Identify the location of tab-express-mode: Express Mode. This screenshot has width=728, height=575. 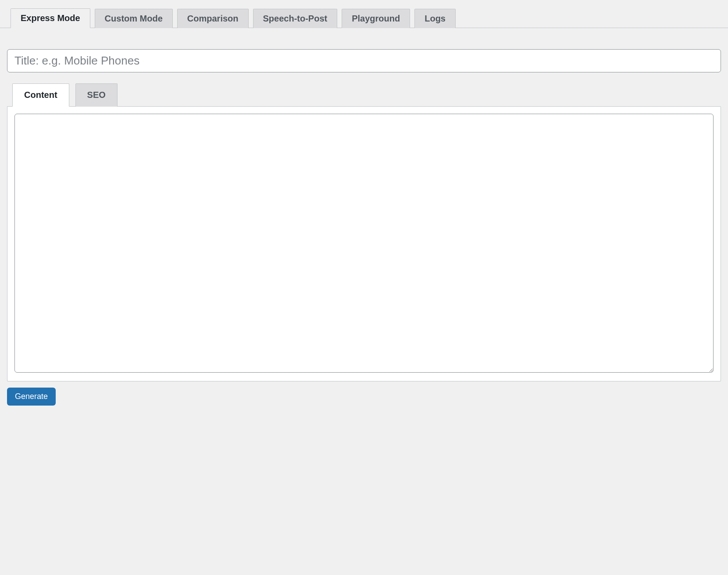
(50, 18).